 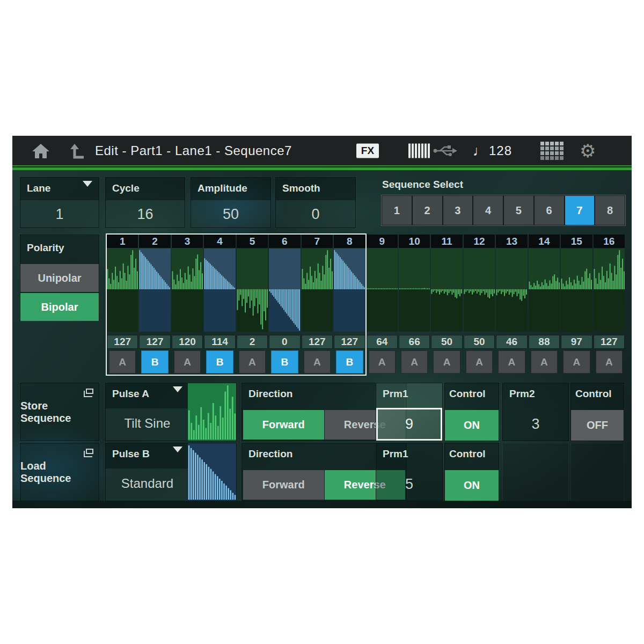 I want to click on prm1-a-value: 9, so click(x=409, y=424).